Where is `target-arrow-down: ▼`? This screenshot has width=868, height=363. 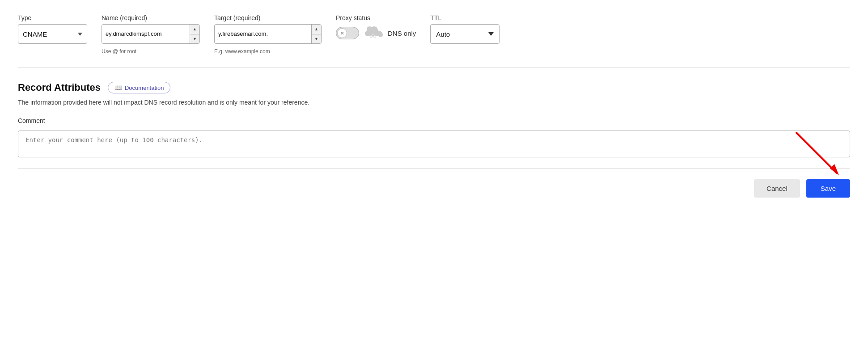 target-arrow-down: ▼ is located at coordinates (317, 39).